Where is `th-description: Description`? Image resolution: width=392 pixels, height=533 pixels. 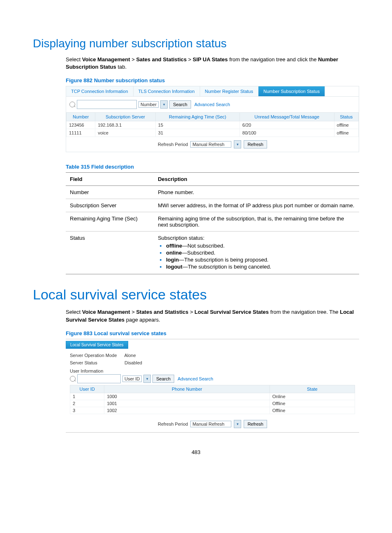
th-description: Description is located at coordinates (256, 179).